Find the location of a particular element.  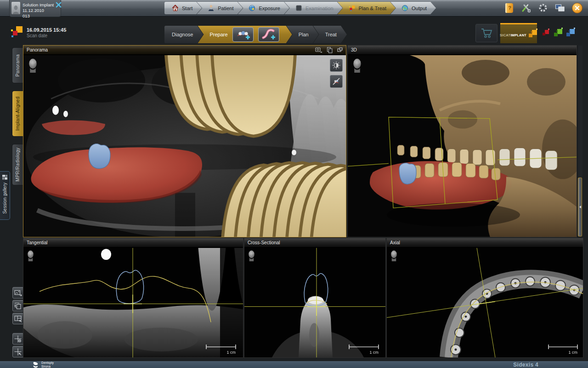

nav-output: Output is located at coordinates (413, 8).